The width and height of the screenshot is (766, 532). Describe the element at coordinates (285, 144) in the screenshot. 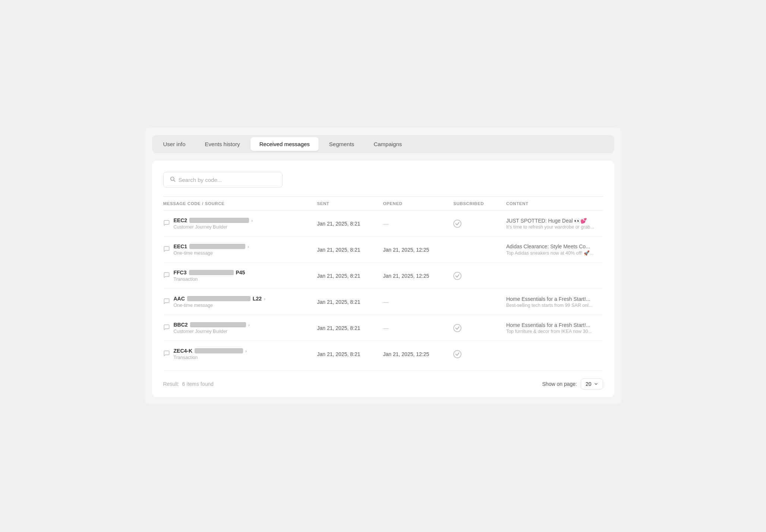

I see `tab-received-messages: Received messages` at that location.